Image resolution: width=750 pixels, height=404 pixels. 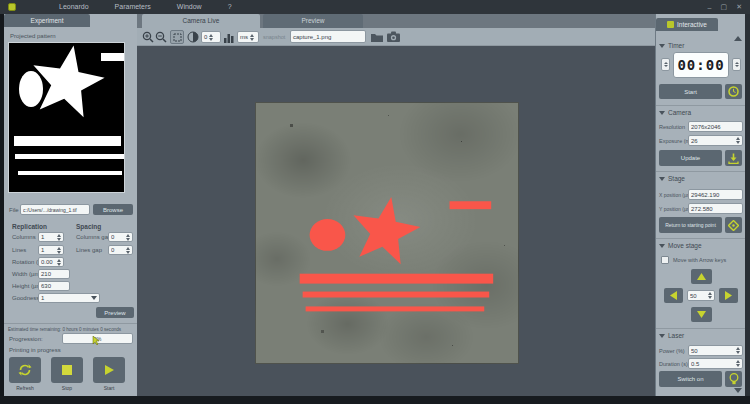 I want to click on lamp-button, so click(x=734, y=379).